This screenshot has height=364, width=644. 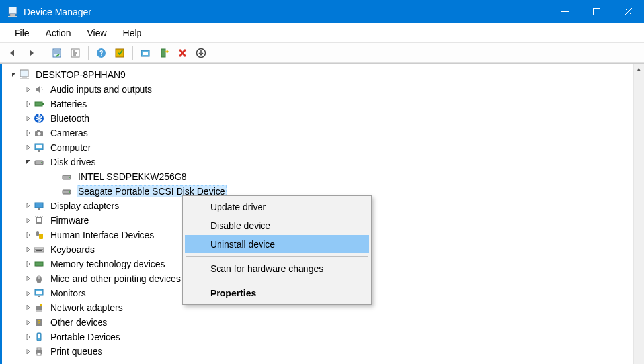 What do you see at coordinates (1, 214) in the screenshot?
I see `left-window-edge` at bounding box center [1, 214].